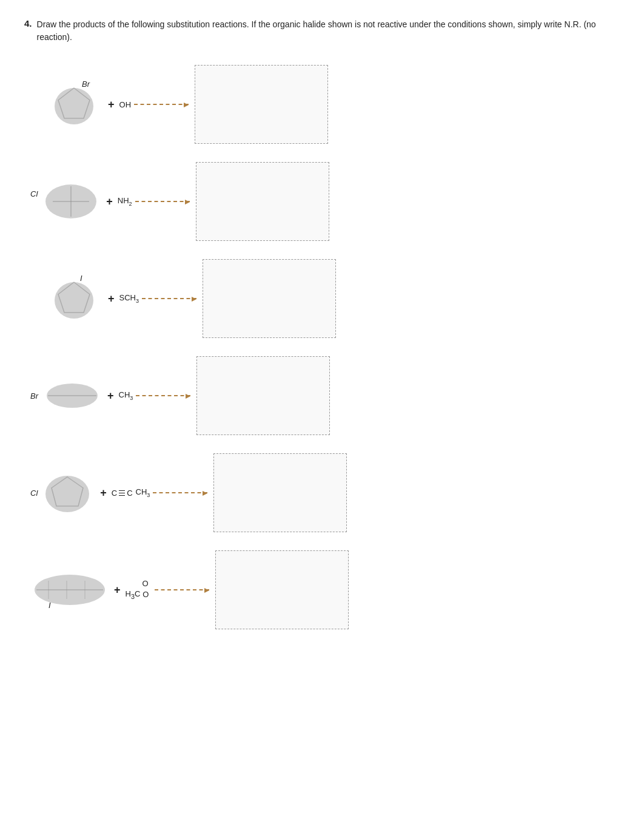 Image resolution: width=644 pixels, height=835 pixels. Describe the element at coordinates (76, 104) in the screenshot. I see `molecule-1: Br` at that location.